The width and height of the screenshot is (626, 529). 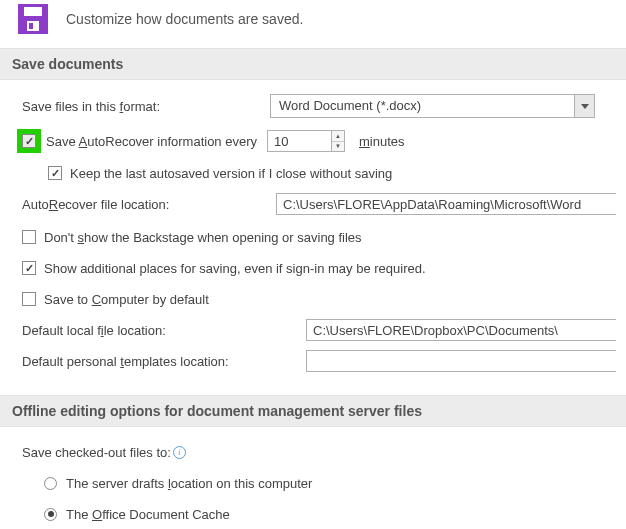 What do you see at coordinates (235, 268) in the screenshot?
I see `additional-places-label: Show additional places for saving, even …` at bounding box center [235, 268].